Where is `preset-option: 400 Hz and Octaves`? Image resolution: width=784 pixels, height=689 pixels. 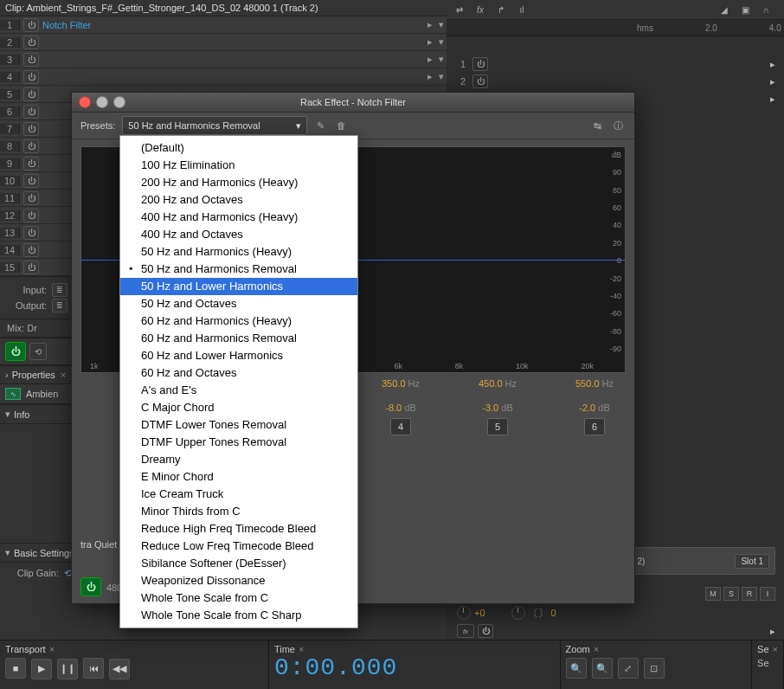 preset-option: 400 Hz and Octaves is located at coordinates (239, 235).